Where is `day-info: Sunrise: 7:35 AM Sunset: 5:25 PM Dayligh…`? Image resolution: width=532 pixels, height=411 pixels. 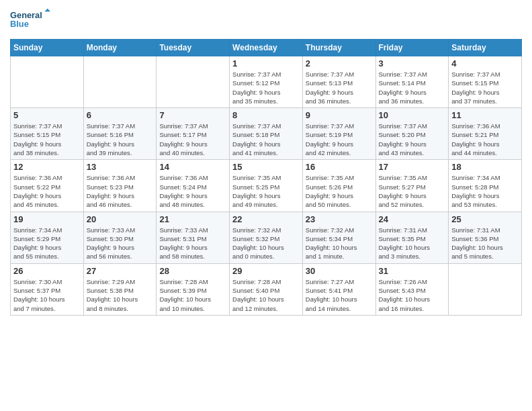 day-info: Sunrise: 7:35 AM Sunset: 5:25 PM Dayligh… is located at coordinates (266, 191).